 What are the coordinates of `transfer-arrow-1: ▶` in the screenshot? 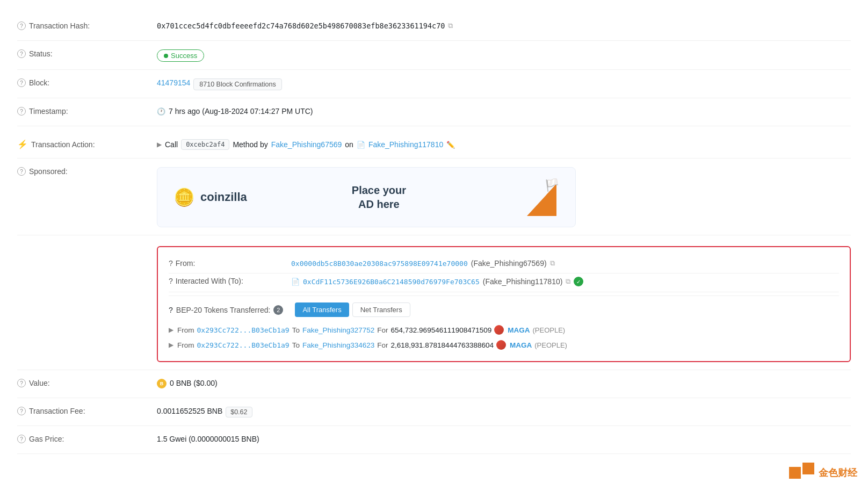 It's located at (171, 330).